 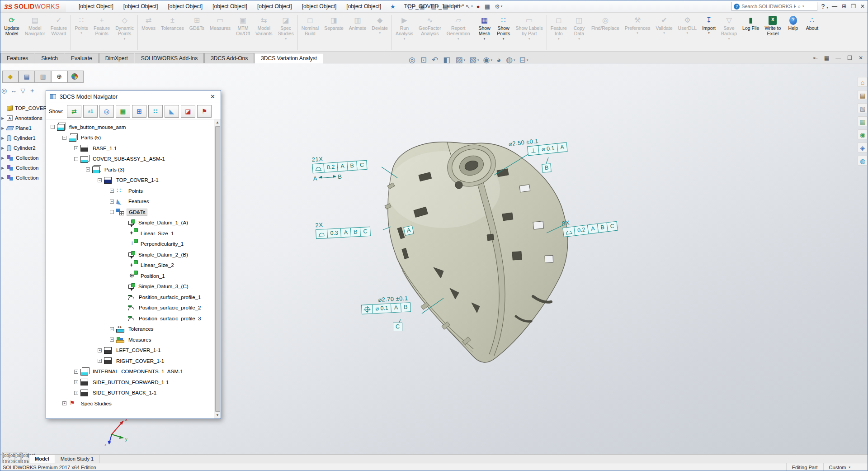 What do you see at coordinates (340, 167) in the screenshot?
I see `callout-profile-21x: 21X 0.2 A B C A B` at bounding box center [340, 167].